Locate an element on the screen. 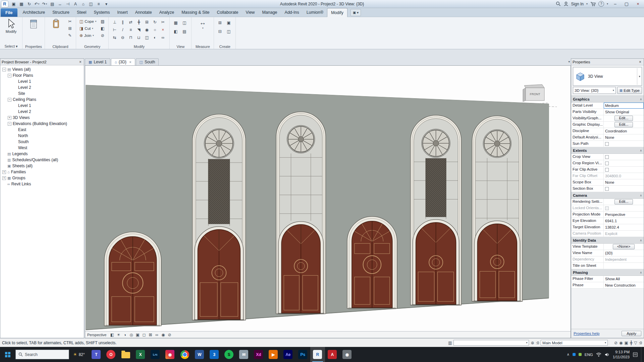 This screenshot has width=644, height=362. delete-icon: × is located at coordinates (163, 30).